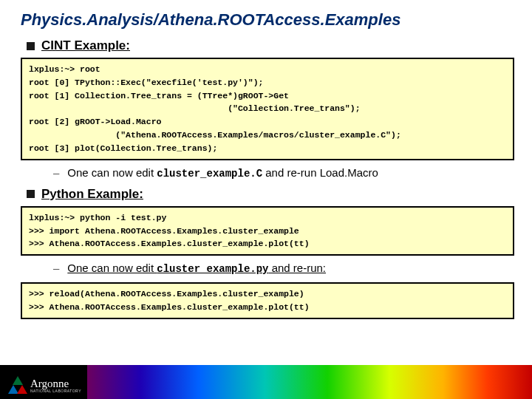  Describe the element at coordinates (269, 46) in the screenshot. I see `bullet-cint: CINT Example:` at that location.